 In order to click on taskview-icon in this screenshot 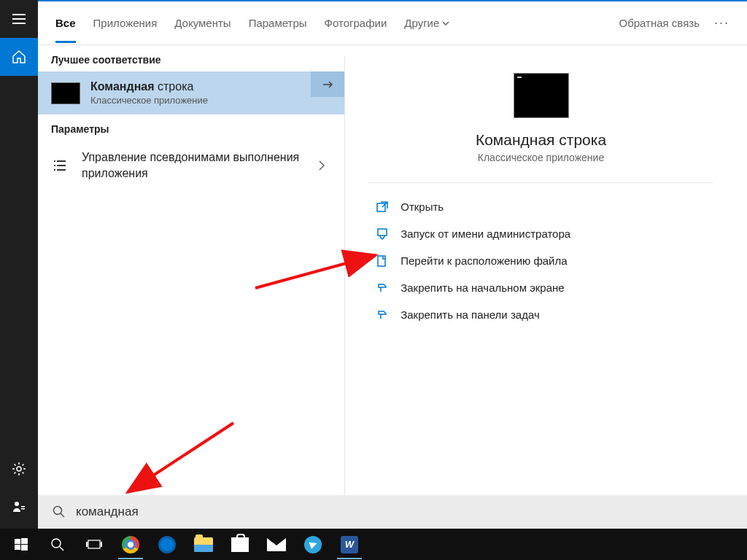, I will do `click(94, 545)`.